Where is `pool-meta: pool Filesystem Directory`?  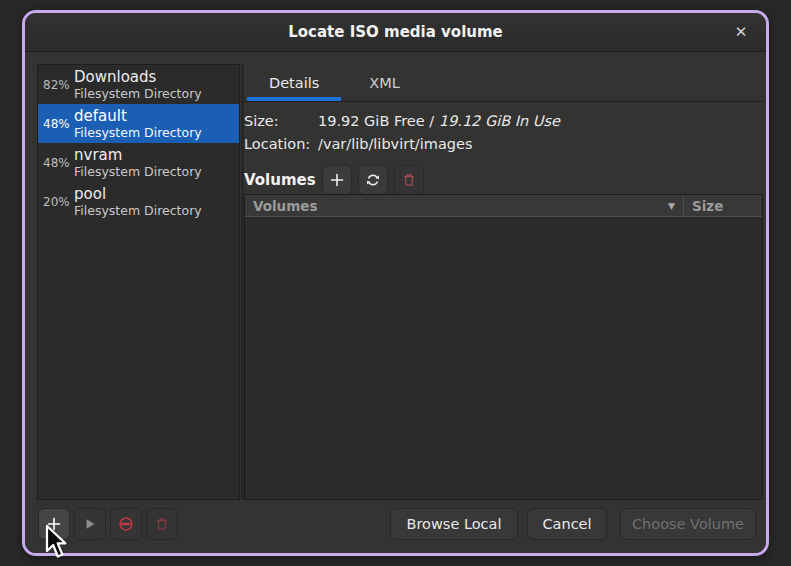
pool-meta: pool Filesystem Directory is located at coordinates (138, 202).